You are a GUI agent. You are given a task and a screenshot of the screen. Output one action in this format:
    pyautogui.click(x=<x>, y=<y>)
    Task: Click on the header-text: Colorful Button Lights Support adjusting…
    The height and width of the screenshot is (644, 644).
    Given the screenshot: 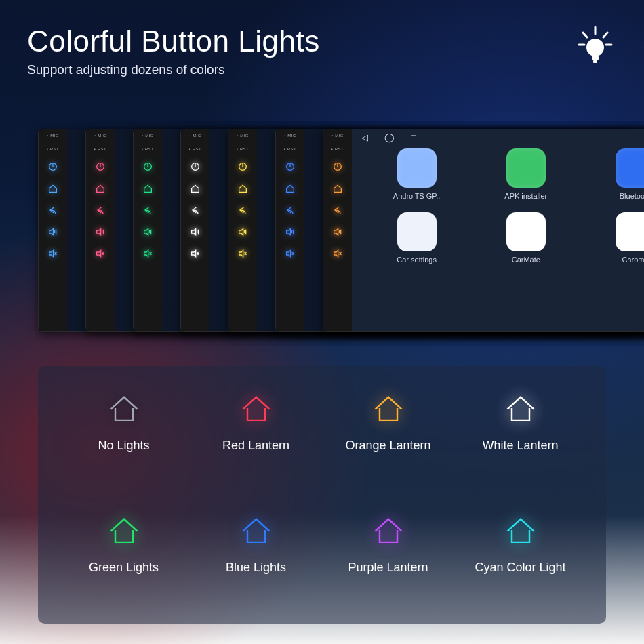 What is the action you would take?
    pyautogui.click(x=174, y=51)
    